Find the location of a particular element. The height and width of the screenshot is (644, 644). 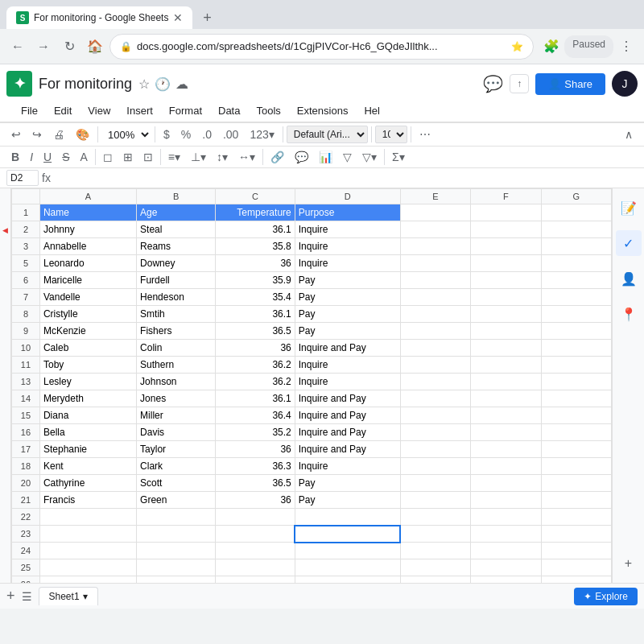

forward-button: → is located at coordinates (43, 47).